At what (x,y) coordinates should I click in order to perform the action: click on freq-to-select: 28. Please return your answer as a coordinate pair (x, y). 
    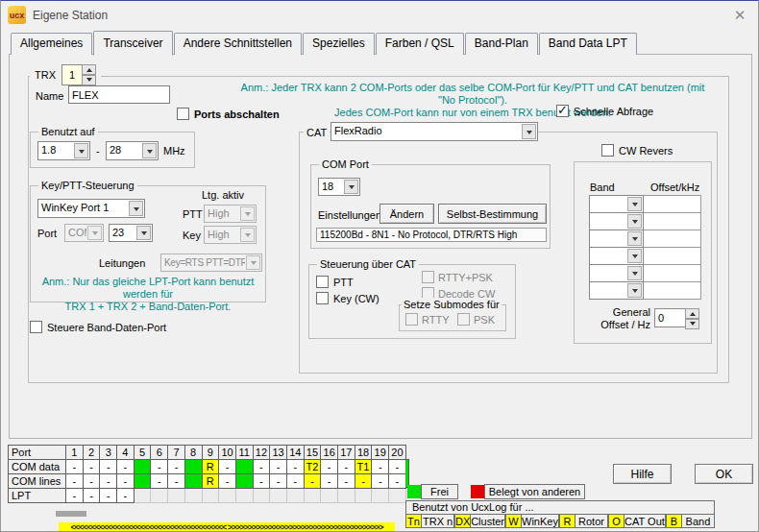
    Looking at the image, I should click on (133, 151).